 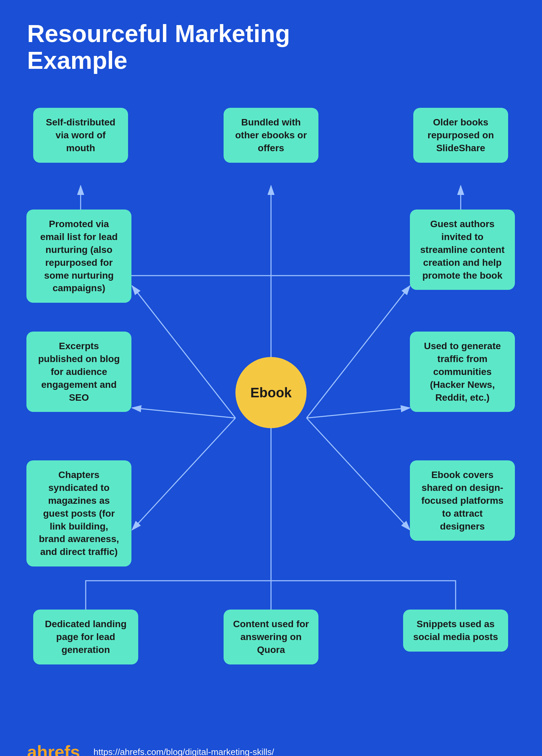 What do you see at coordinates (54, 749) in the screenshot?
I see `ahrefs-logo: ahrefs` at bounding box center [54, 749].